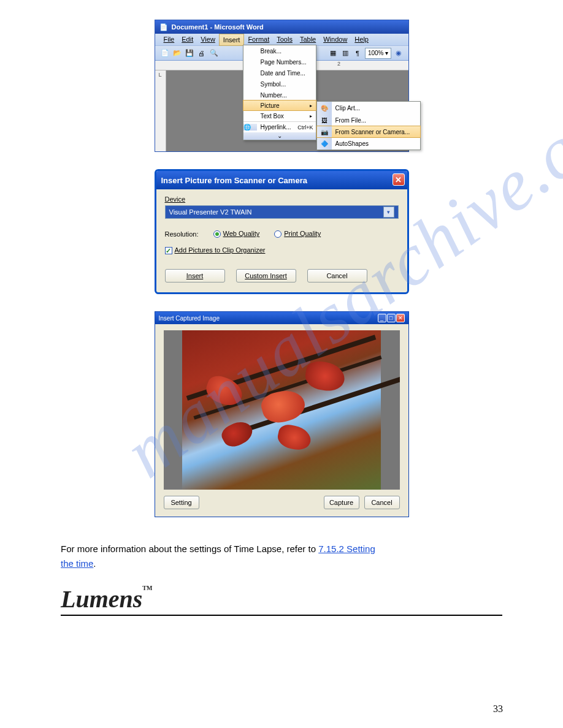 The height and width of the screenshot is (728, 563). I want to click on body-text: For more information about the settings …, so click(190, 549).